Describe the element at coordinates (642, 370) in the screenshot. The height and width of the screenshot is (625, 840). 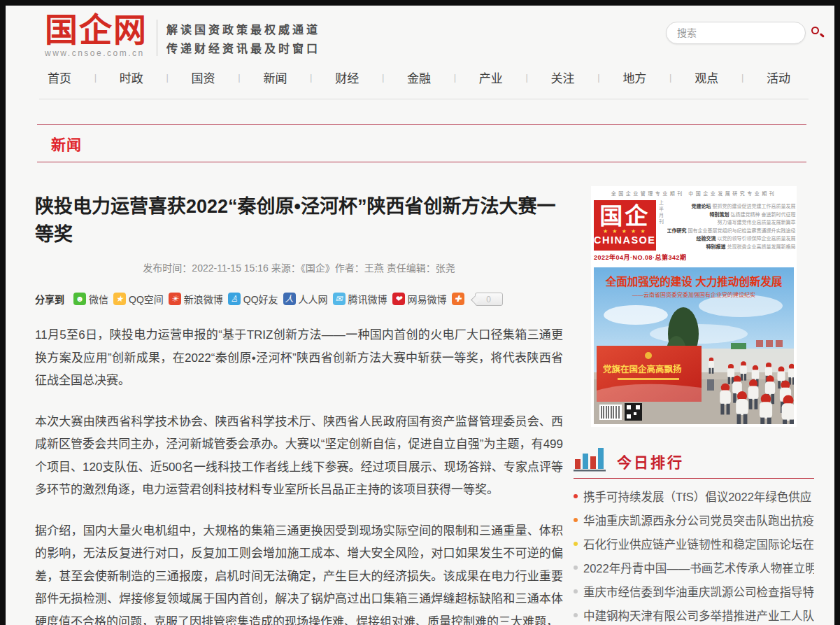
I see `billboard-slogan: 党旗在国企高高飘扬` at that location.